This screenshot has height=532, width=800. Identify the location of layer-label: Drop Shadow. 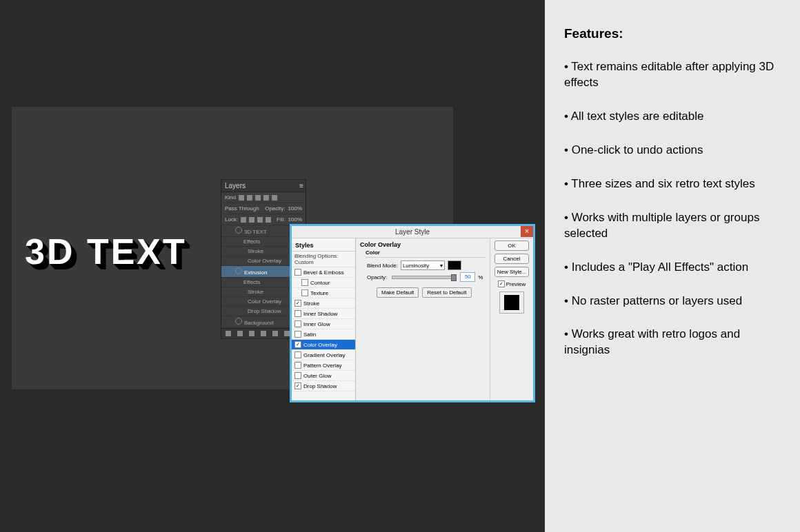
(264, 311).